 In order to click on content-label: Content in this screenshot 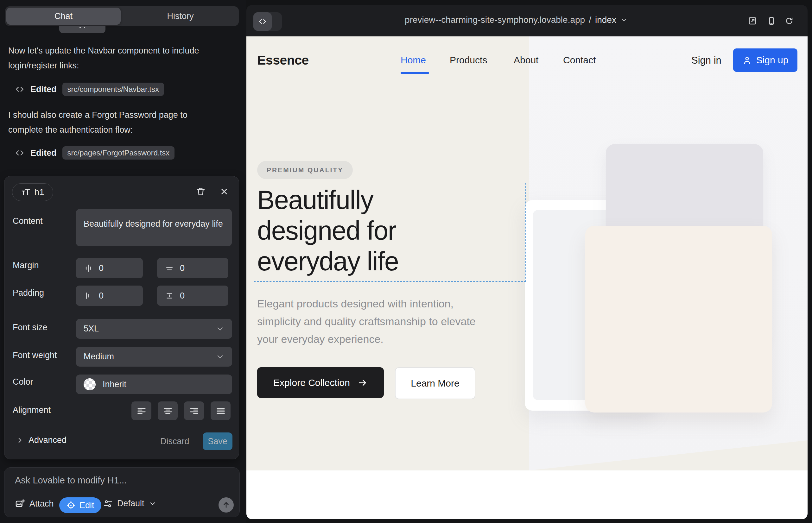, I will do `click(28, 221)`.